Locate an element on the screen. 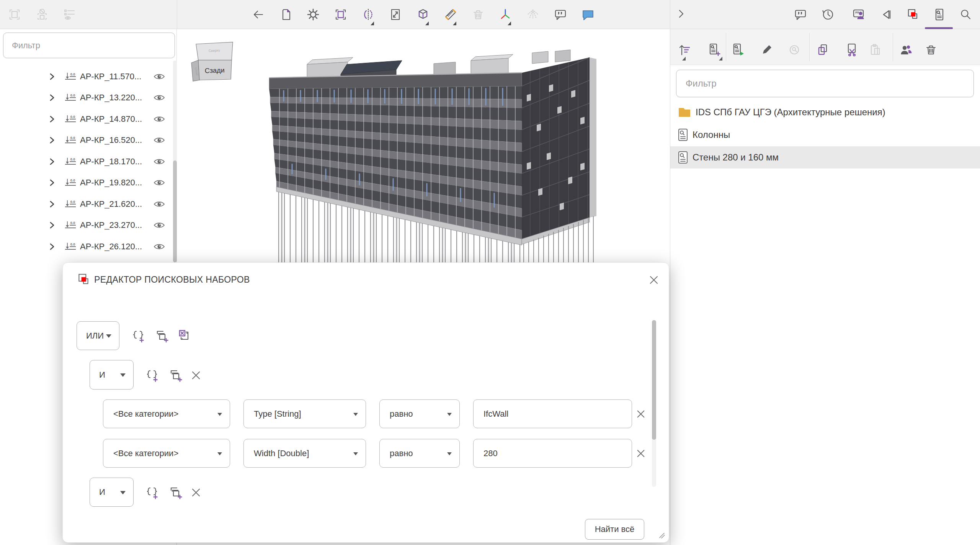 The width and height of the screenshot is (980, 545). run-search-set-icon is located at coordinates (738, 50).